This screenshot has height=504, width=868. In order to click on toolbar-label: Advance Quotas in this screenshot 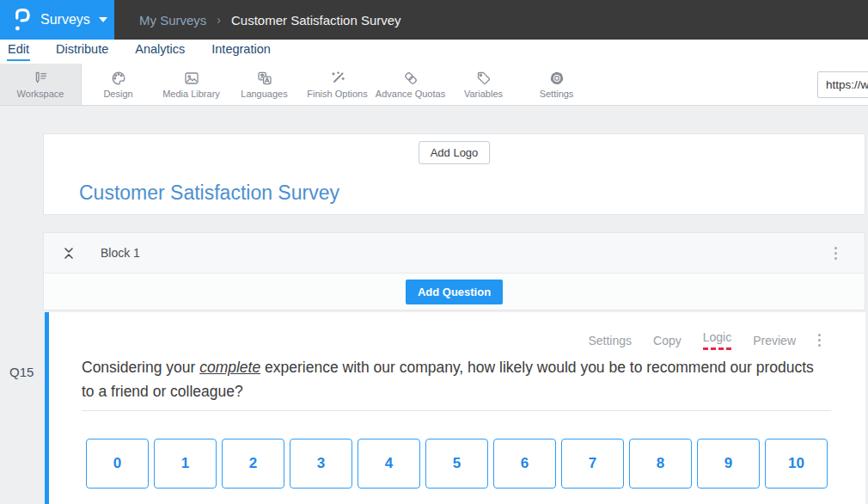, I will do `click(411, 94)`.